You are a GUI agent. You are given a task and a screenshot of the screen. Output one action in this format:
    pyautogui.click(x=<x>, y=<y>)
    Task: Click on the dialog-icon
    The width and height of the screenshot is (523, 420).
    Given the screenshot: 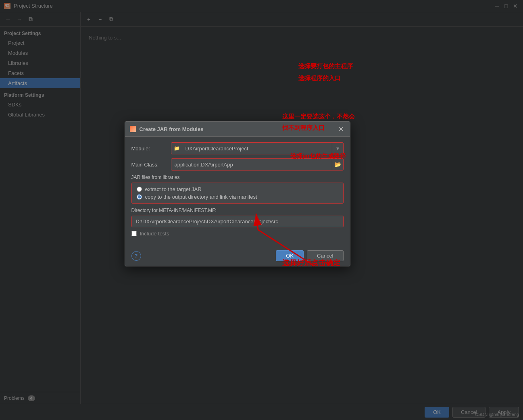 What is the action you would take?
    pyautogui.click(x=133, y=129)
    